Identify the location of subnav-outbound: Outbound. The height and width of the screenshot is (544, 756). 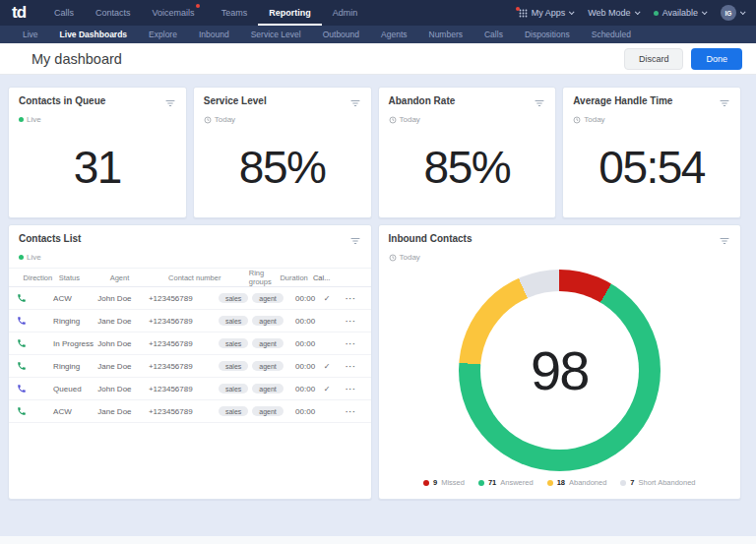
(341, 34).